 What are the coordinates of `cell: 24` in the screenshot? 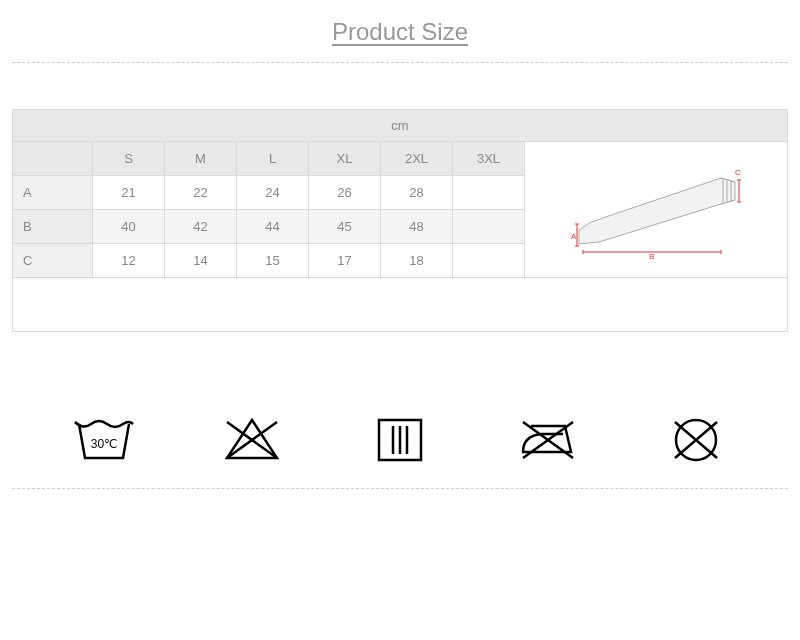 It's located at (273, 193).